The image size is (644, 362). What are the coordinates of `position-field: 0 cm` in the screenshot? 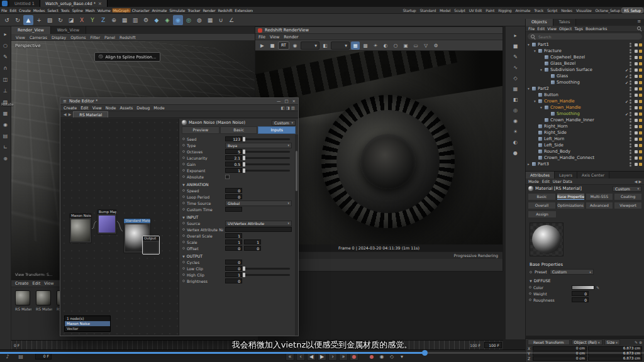 It's located at (560, 358).